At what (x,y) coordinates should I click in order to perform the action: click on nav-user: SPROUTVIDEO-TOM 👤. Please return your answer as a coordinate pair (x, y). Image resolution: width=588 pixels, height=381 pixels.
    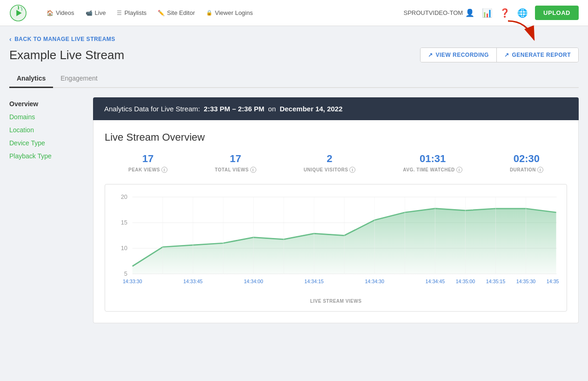
    Looking at the image, I should click on (439, 13).